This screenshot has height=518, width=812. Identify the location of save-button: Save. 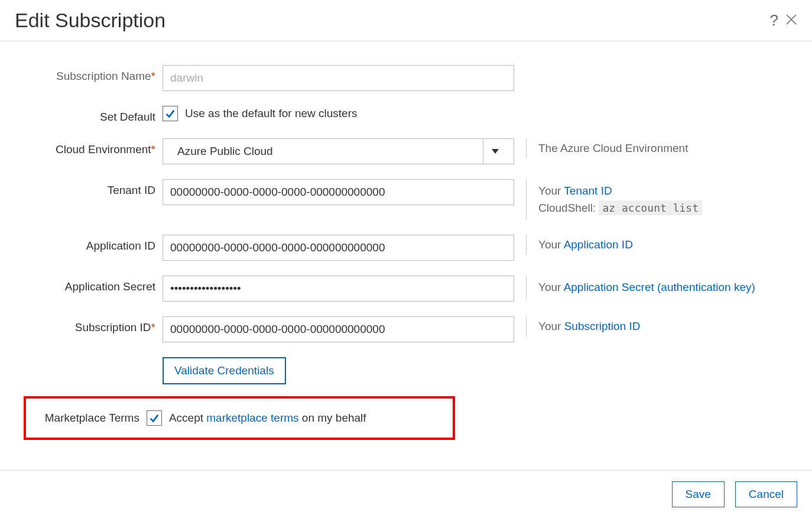
(699, 494).